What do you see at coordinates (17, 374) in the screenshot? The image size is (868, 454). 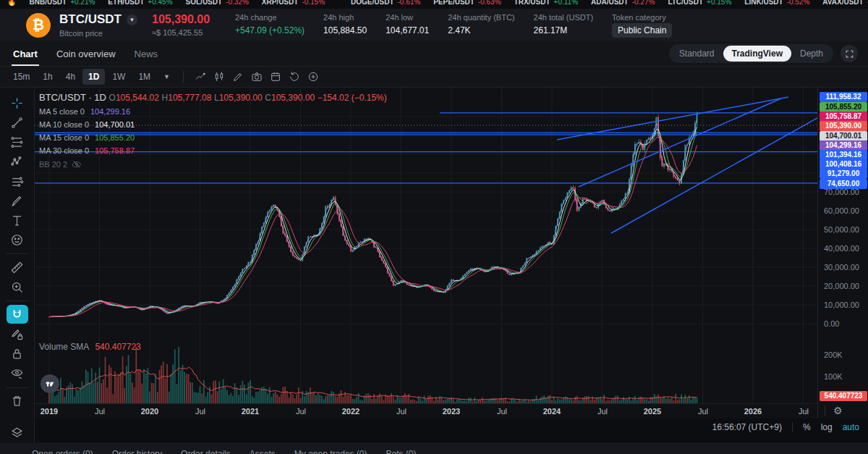 I see `eye-edit-icon` at bounding box center [17, 374].